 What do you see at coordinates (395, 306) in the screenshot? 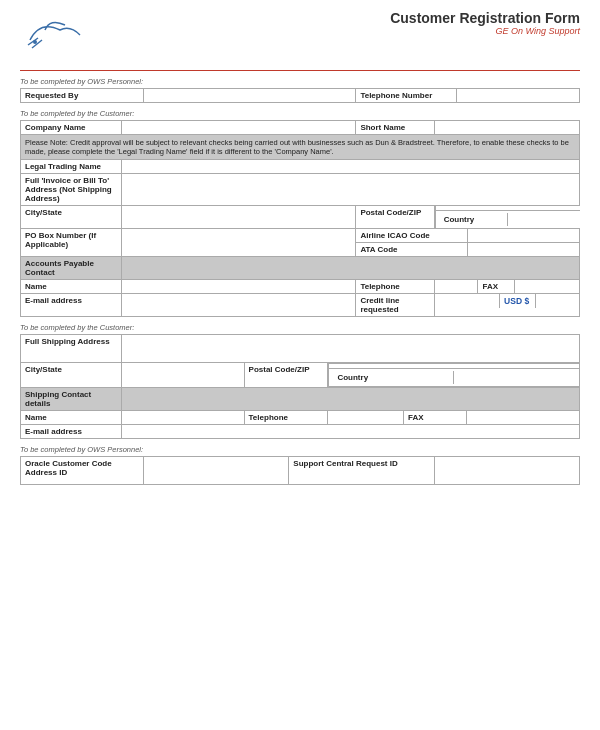
I see `credit-line-label: Credit line requested` at bounding box center [395, 306].